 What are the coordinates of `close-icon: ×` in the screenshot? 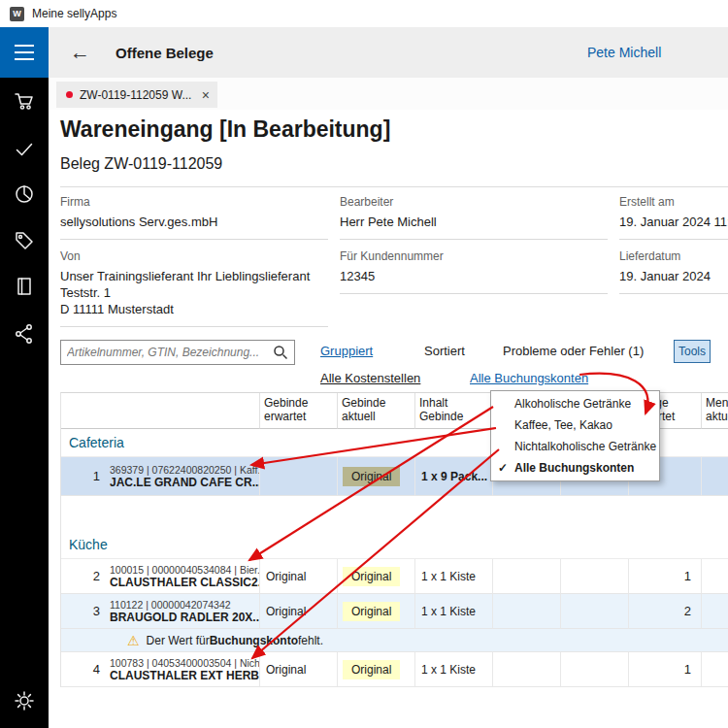 It's located at (206, 95).